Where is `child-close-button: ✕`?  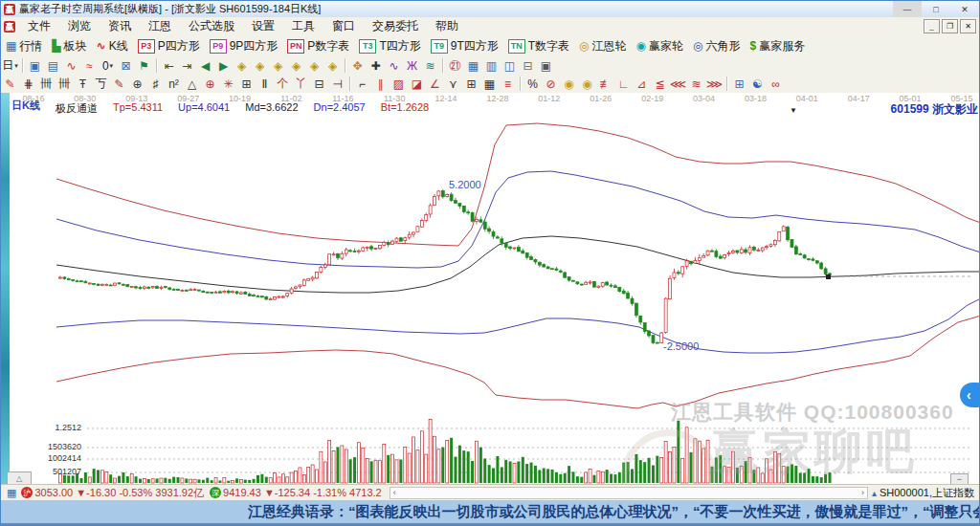 child-close-button: ✕ is located at coordinates (969, 27).